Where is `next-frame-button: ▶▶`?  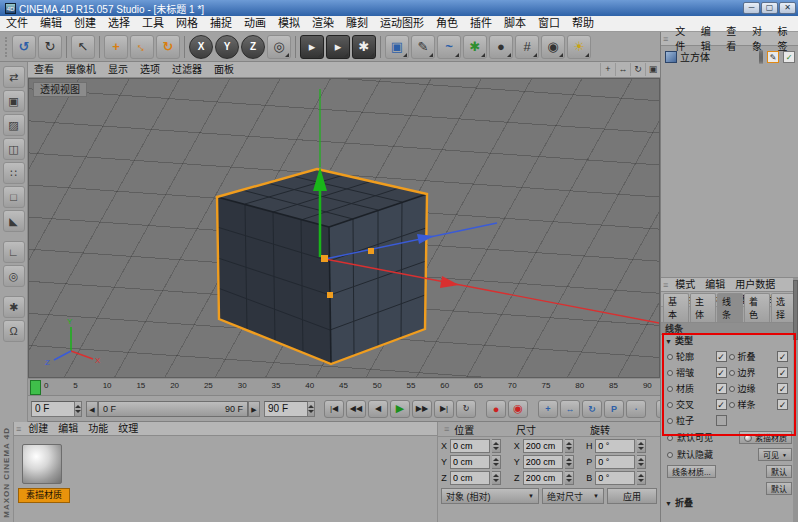
next-frame-button: ▶▶ is located at coordinates (422, 409).